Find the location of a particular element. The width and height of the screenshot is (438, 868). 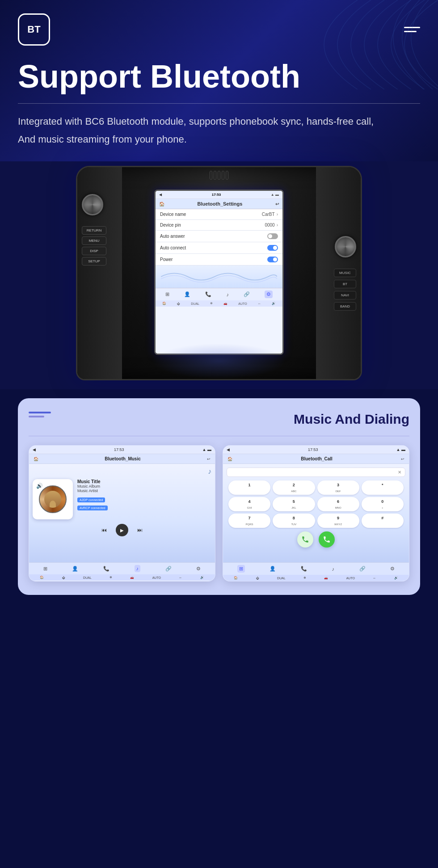

nav-music-icon-active: ♪ is located at coordinates (138, 569).